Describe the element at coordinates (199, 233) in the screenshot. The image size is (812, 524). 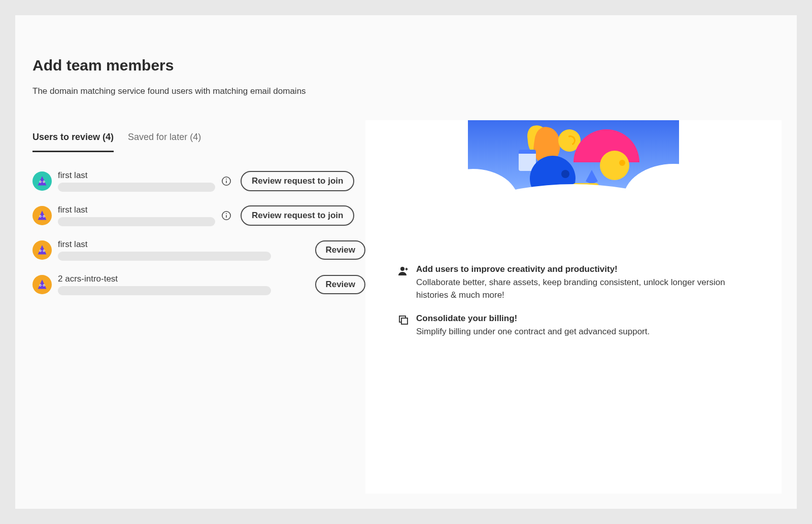
I see `user-list: first lastReview request to joinfirst la…` at that location.